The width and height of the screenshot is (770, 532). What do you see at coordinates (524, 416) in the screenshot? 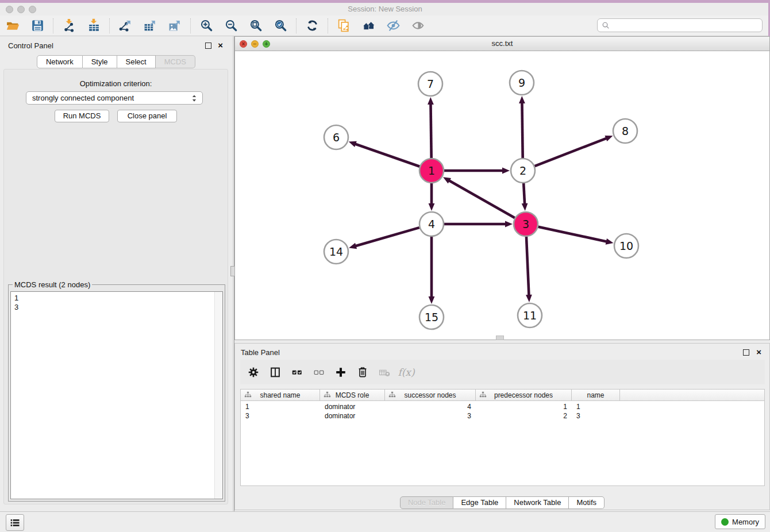
I see `cell-predecessor-nodes: 2` at bounding box center [524, 416].